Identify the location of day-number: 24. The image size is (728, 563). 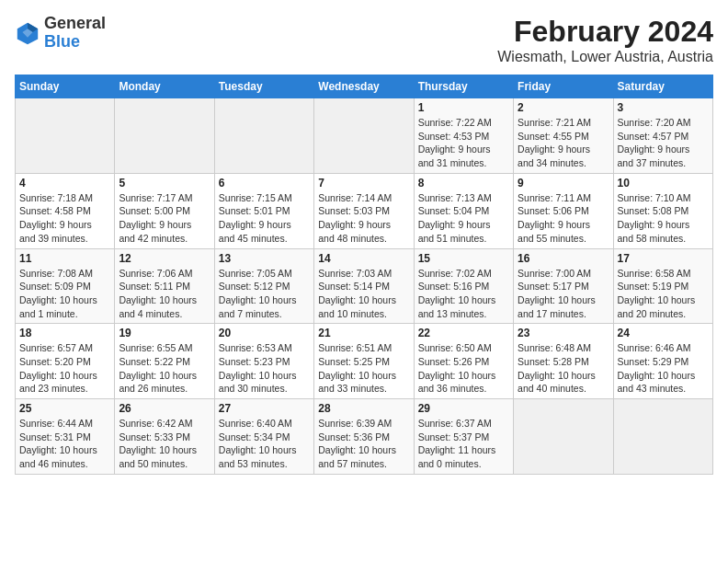
(664, 333).